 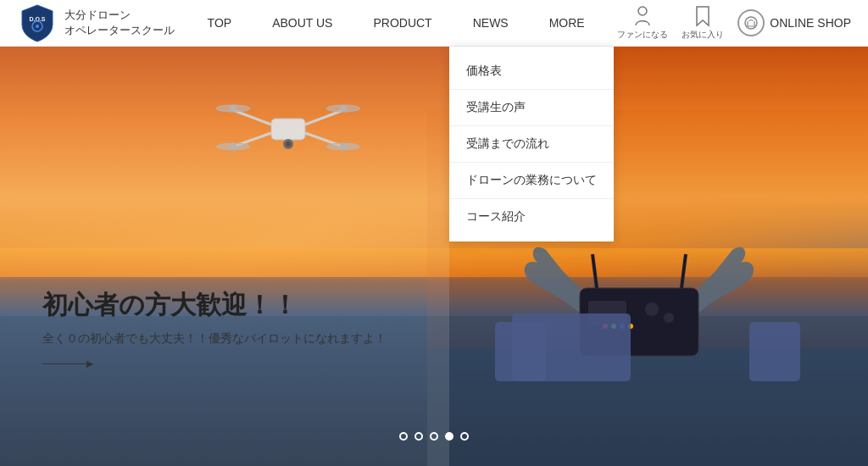 I want to click on nav-product: PRODUCT, so click(x=402, y=24).